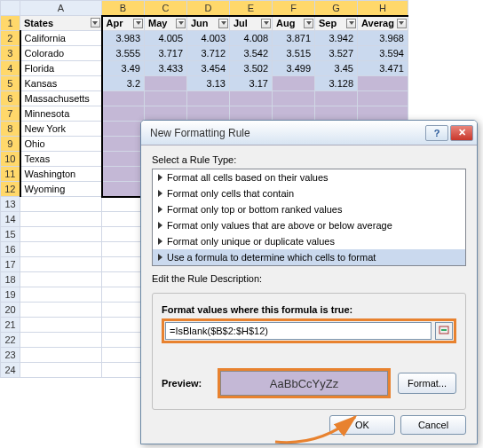  Describe the element at coordinates (166, 39) in the screenshot. I see `cell: 4.005` at that location.